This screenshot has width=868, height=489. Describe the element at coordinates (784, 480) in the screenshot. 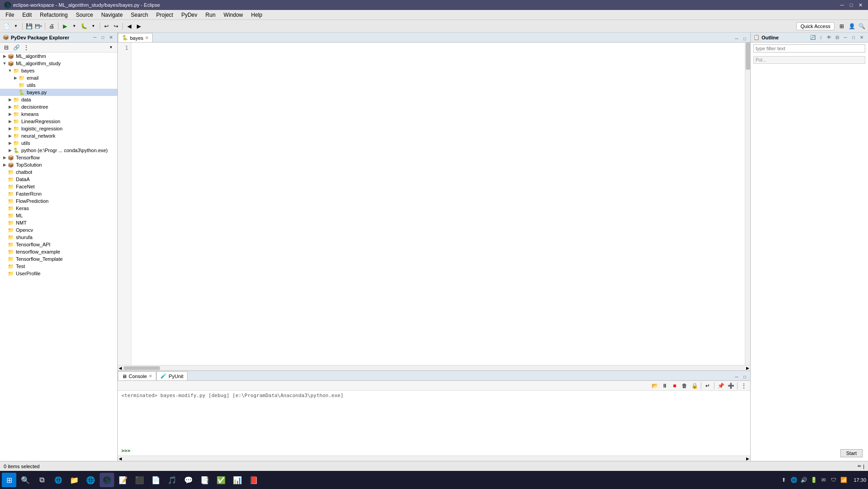

I see `systray-up-arrow: ⬆` at that location.